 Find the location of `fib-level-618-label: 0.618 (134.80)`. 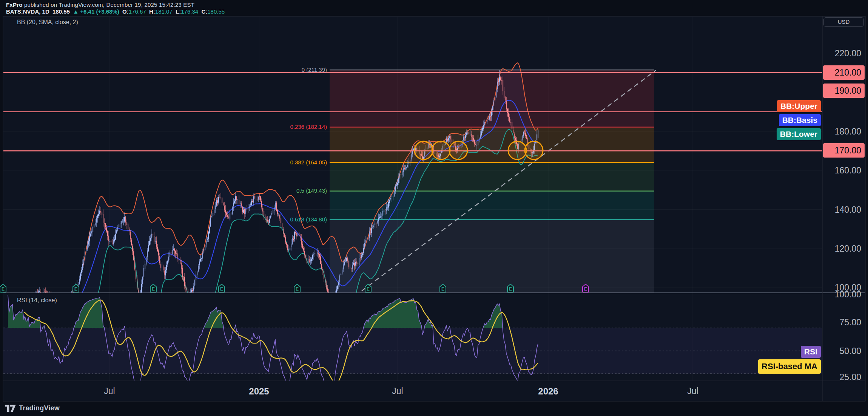

fib-level-618-label: 0.618 (134.80) is located at coordinates (295, 219).